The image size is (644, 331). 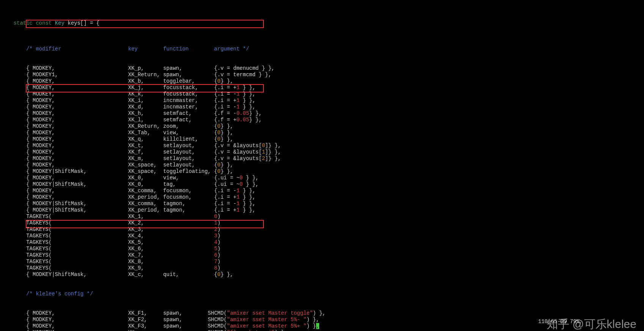 What do you see at coordinates (322, 165) in the screenshot?
I see `code-line: { MODKEY, XK_space, setlayout, {0} },` at bounding box center [322, 165].